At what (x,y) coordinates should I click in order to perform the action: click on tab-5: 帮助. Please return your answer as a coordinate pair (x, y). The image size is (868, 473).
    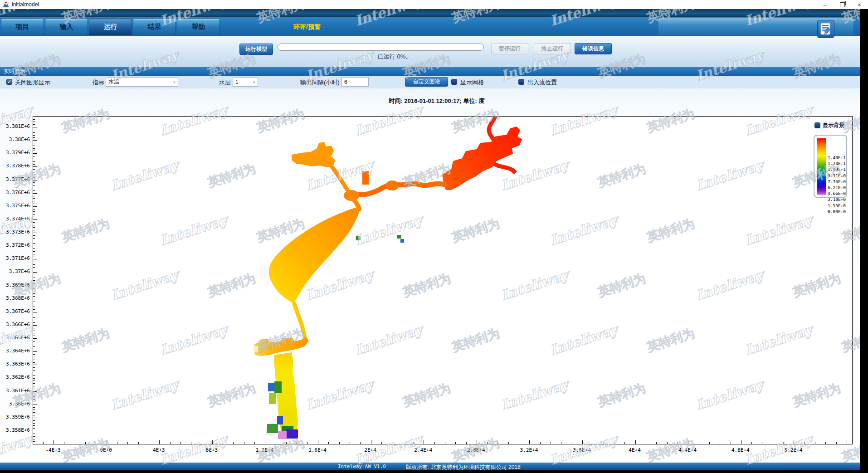
    Looking at the image, I should click on (199, 27).